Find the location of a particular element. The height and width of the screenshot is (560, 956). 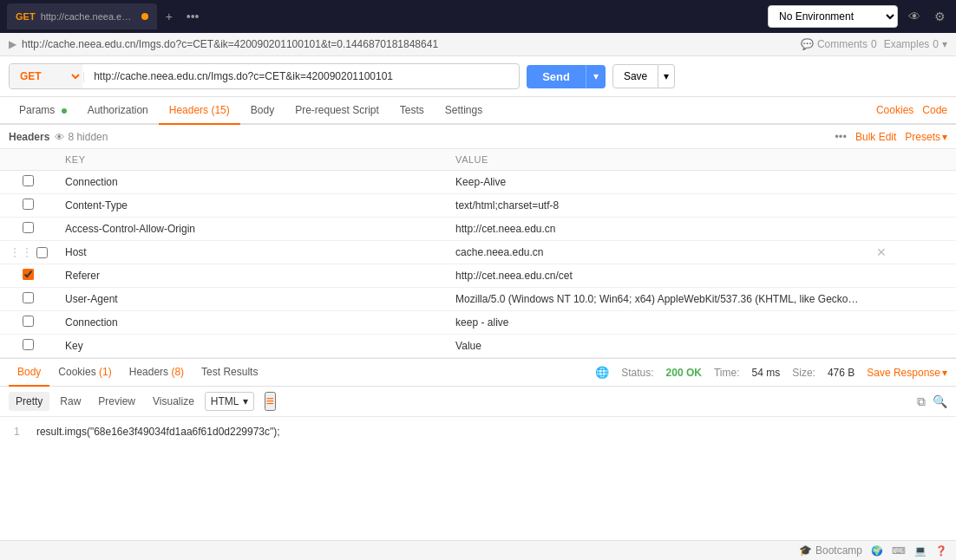

bottom-bar: 🎓 Bootcamp 🌍 ⌨ 💻 ❓ is located at coordinates (478, 550).